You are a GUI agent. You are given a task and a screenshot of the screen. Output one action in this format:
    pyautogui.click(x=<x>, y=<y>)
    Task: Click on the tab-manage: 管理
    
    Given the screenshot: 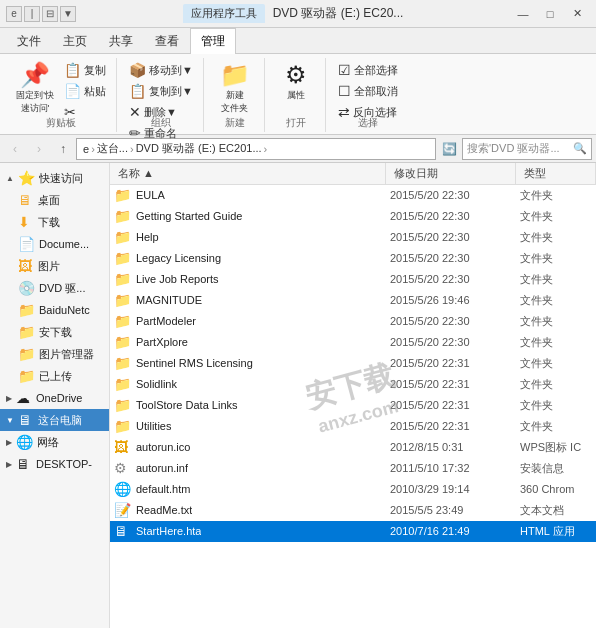 What is the action you would take?
    pyautogui.click(x=213, y=41)
    